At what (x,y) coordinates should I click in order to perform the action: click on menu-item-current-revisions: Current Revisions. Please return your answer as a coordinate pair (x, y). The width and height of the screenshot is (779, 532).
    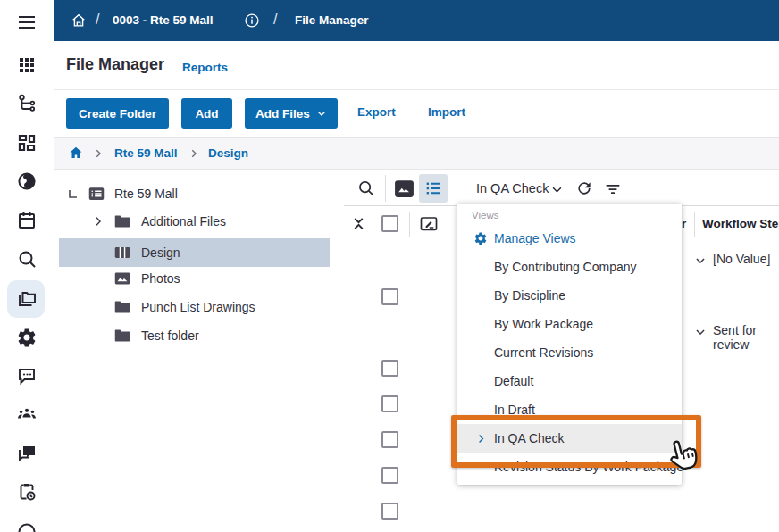
    Looking at the image, I should click on (570, 353).